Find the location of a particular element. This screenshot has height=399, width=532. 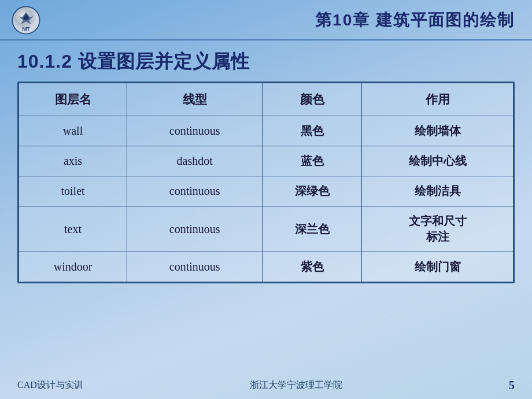

cell-layer-4: windoor is located at coordinates (73, 267).